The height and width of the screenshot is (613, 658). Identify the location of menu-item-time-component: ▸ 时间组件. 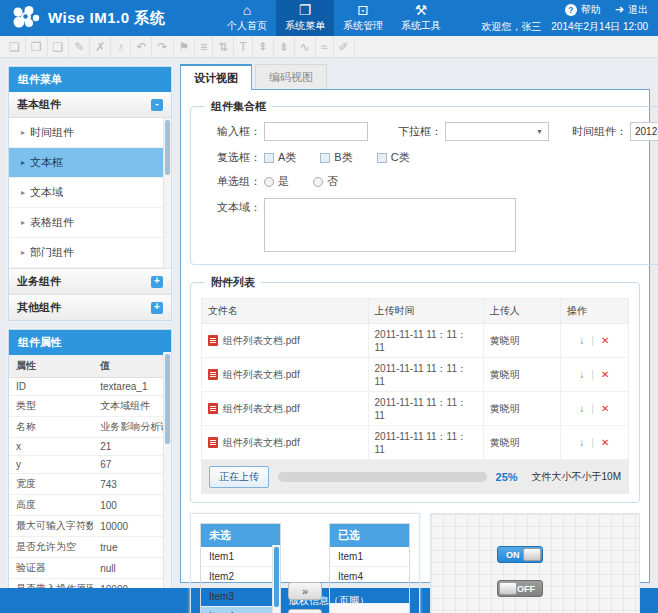
(90, 133).